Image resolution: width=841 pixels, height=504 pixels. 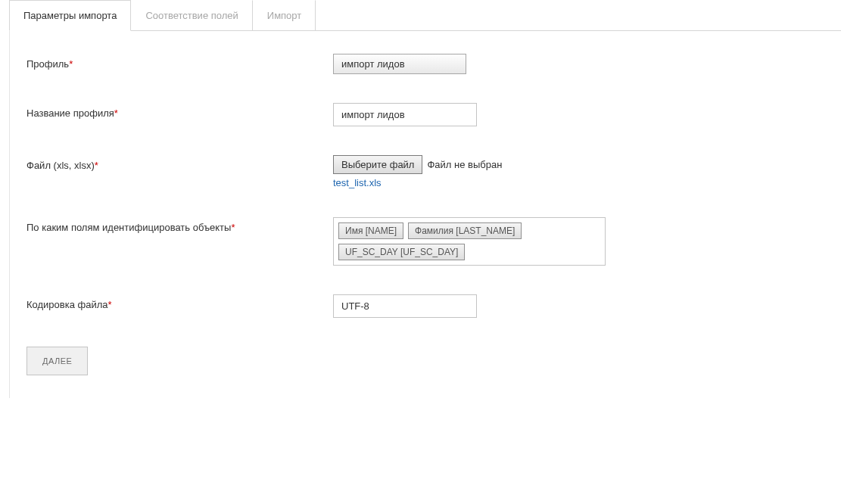 I want to click on encoding-input, so click(x=405, y=306).